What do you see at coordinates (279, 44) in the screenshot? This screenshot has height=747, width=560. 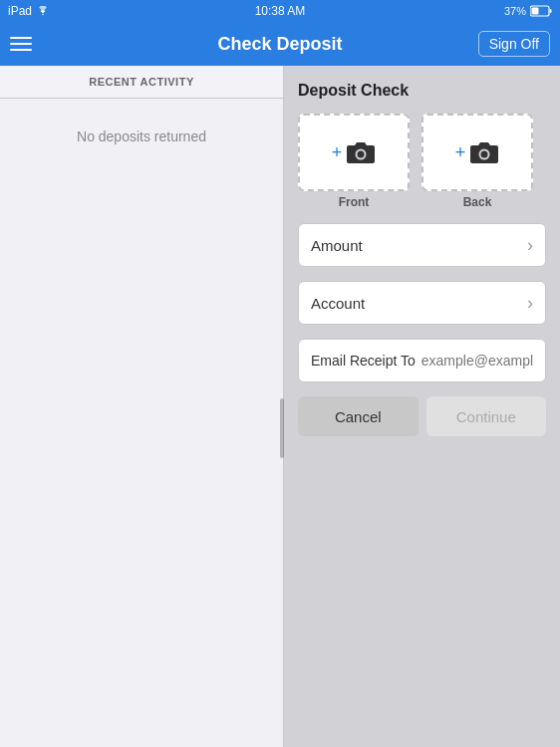 I see `page-title: Check Deposit` at bounding box center [279, 44].